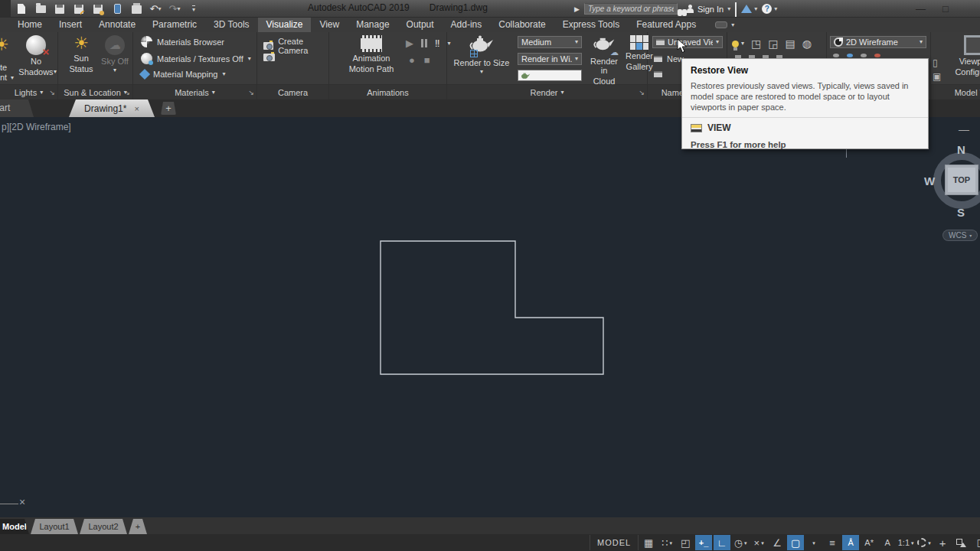 The image size is (980, 551). Describe the element at coordinates (685, 543) in the screenshot. I see `infer-constraints-button: ◰` at that location.